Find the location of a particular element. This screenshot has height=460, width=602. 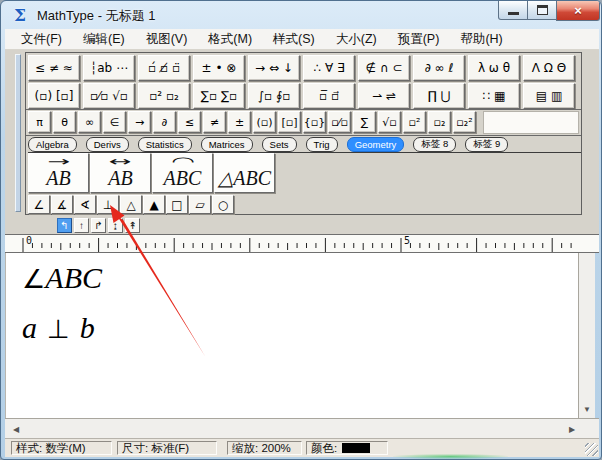

tabstop-button: ↰ is located at coordinates (64, 226).